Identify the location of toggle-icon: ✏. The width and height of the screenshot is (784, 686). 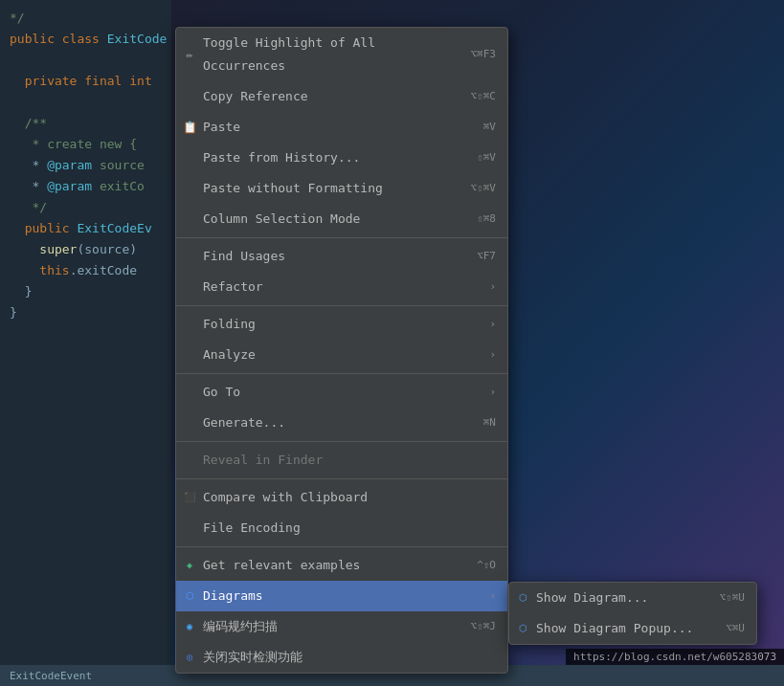
(190, 55).